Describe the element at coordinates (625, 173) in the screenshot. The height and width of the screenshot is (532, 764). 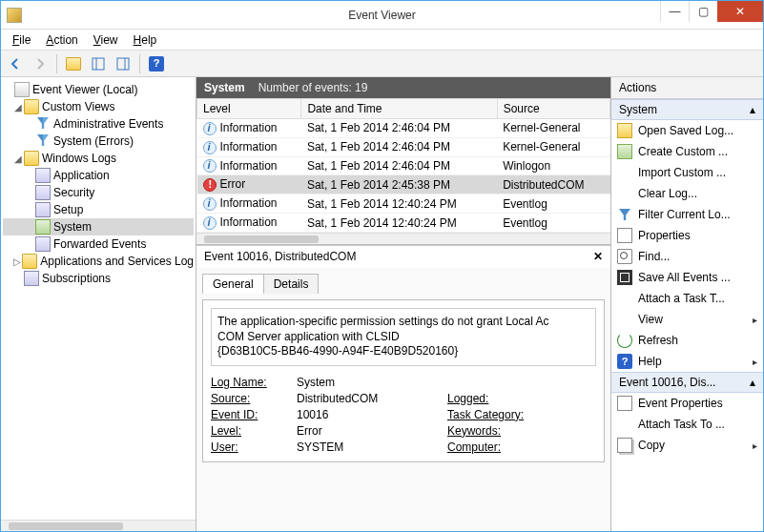
I see `import-custom-view-icon` at that location.